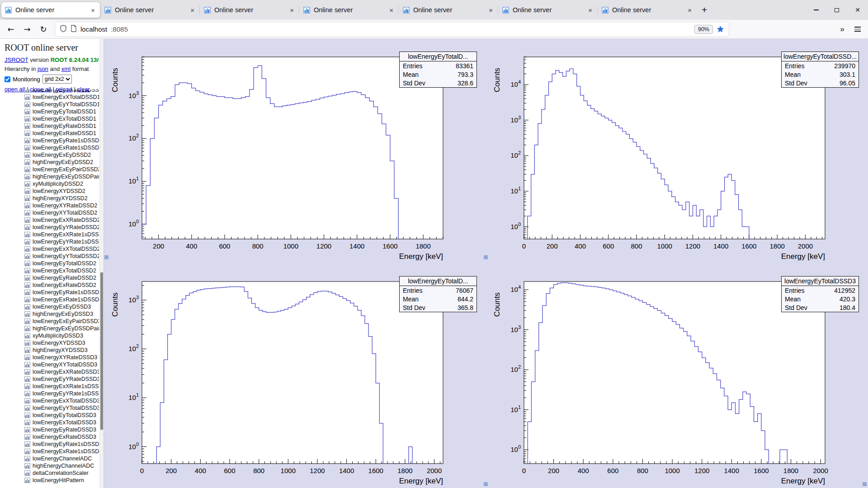 The image size is (868, 488). I want to click on restore-button, so click(837, 10).